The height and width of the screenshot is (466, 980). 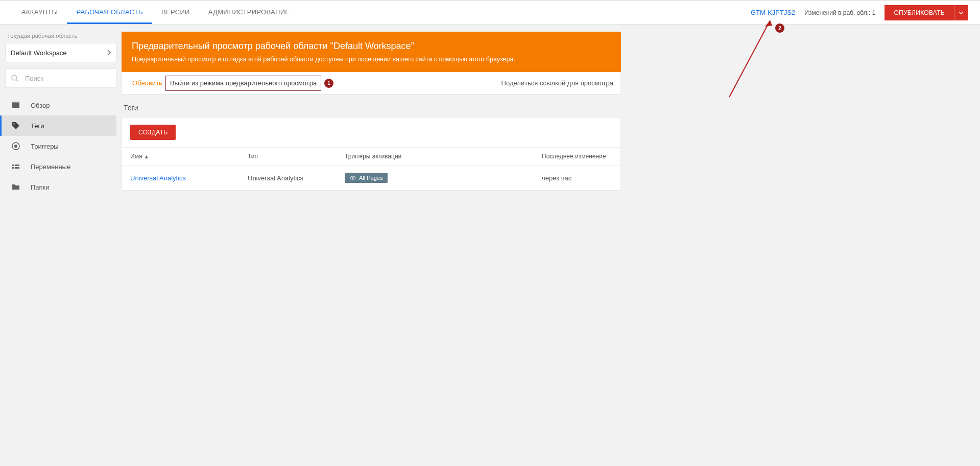 What do you see at coordinates (371, 169) in the screenshot?
I see `tags-table: Имя ▲ Тип Триггеры активации Последнее и…` at bounding box center [371, 169].